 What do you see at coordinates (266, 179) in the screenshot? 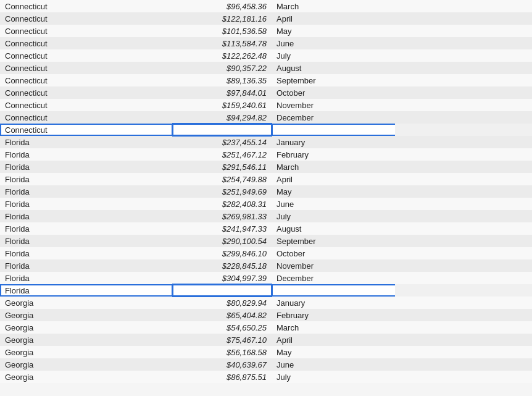
I see `table-row: Florida $254,749.88 April` at bounding box center [266, 179].